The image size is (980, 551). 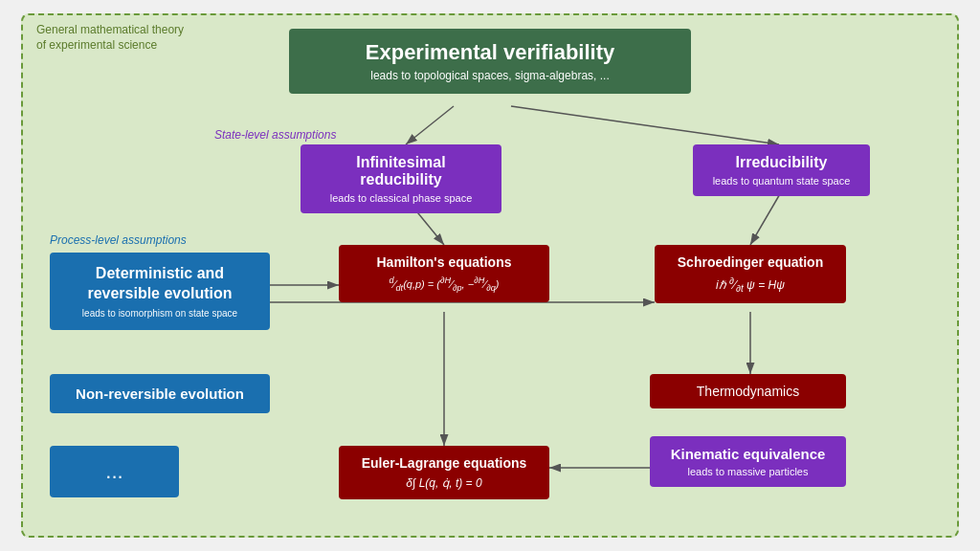 What do you see at coordinates (276, 135) in the screenshot?
I see `state-level-label: State-level assumptions` at bounding box center [276, 135].